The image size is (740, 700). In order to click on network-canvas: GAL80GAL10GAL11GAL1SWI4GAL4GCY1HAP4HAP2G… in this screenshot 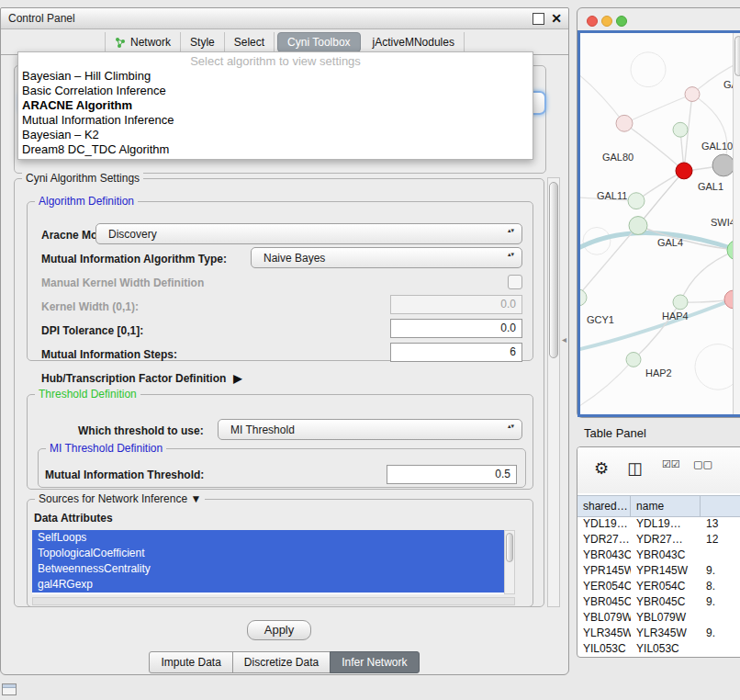, I will do `click(659, 224)`.